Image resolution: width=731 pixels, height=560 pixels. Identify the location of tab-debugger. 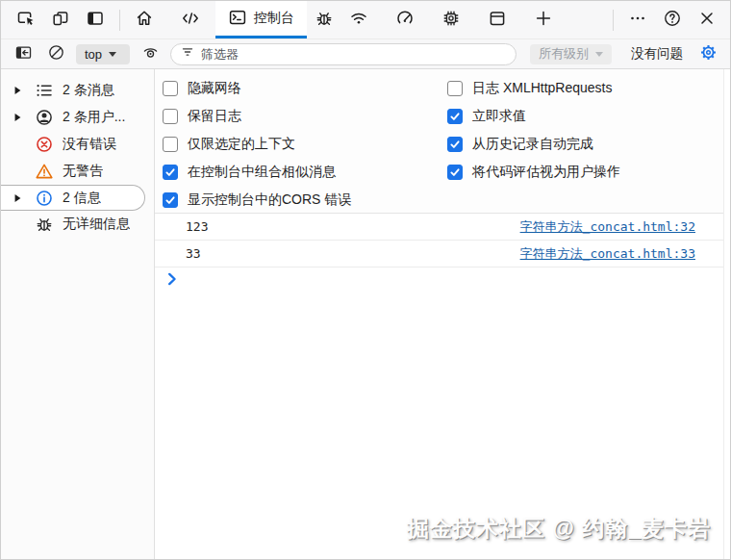
(324, 19).